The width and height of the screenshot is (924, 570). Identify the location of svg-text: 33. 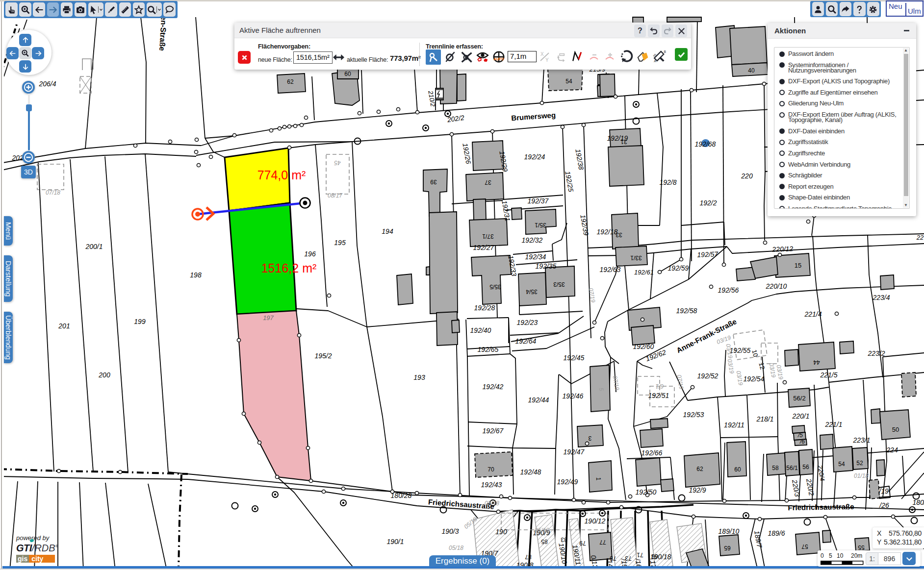
(619, 235).